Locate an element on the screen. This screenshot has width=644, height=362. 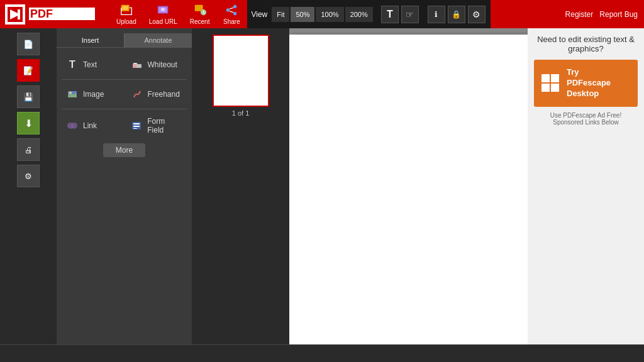
share-label: Share is located at coordinates (231, 21).